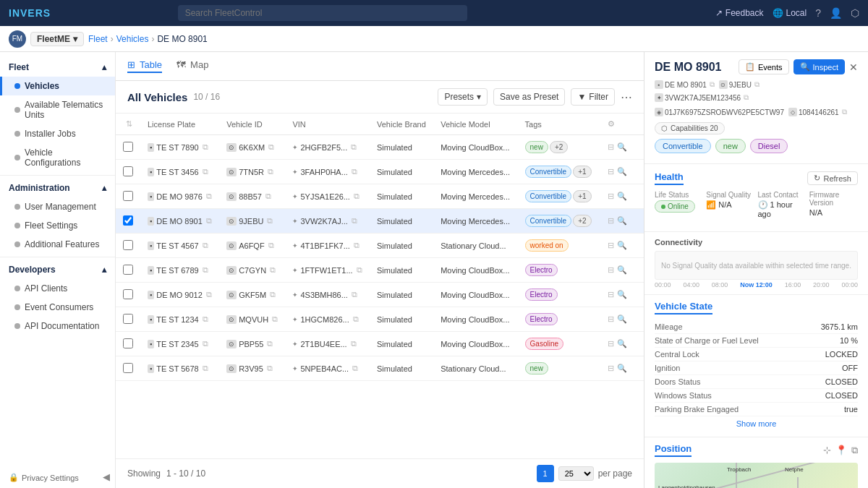  I want to click on presets-button: Presets ▾, so click(463, 97).